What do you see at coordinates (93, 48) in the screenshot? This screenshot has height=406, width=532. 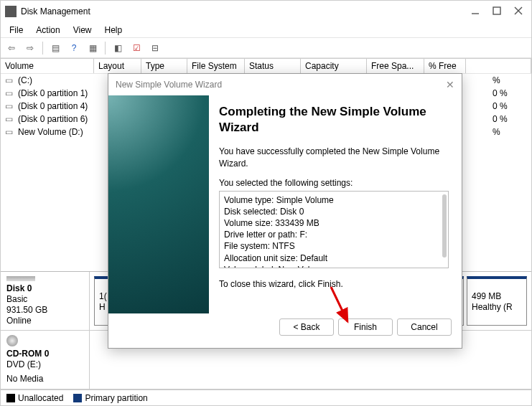 I see `settings-icon: ▦` at bounding box center [93, 48].